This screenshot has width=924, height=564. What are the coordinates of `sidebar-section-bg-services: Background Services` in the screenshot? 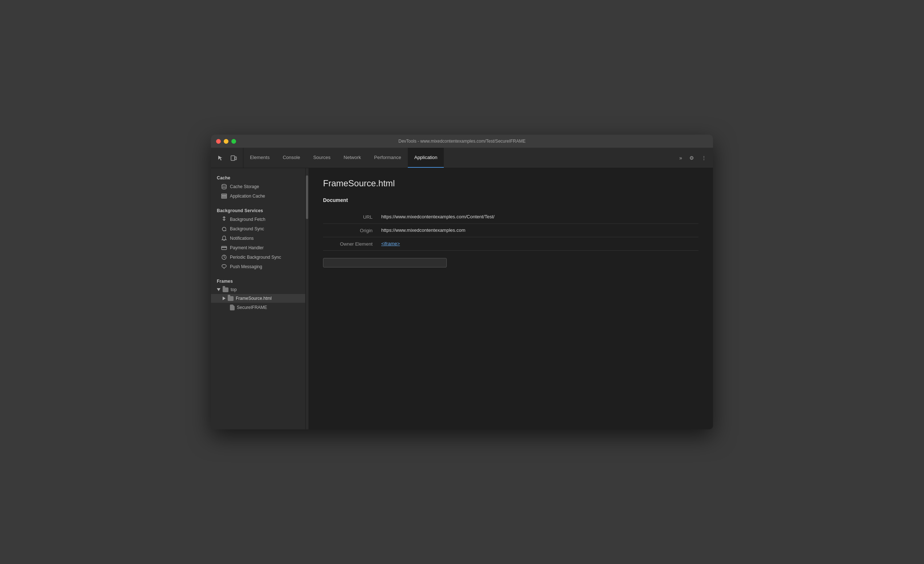 It's located at (258, 210).